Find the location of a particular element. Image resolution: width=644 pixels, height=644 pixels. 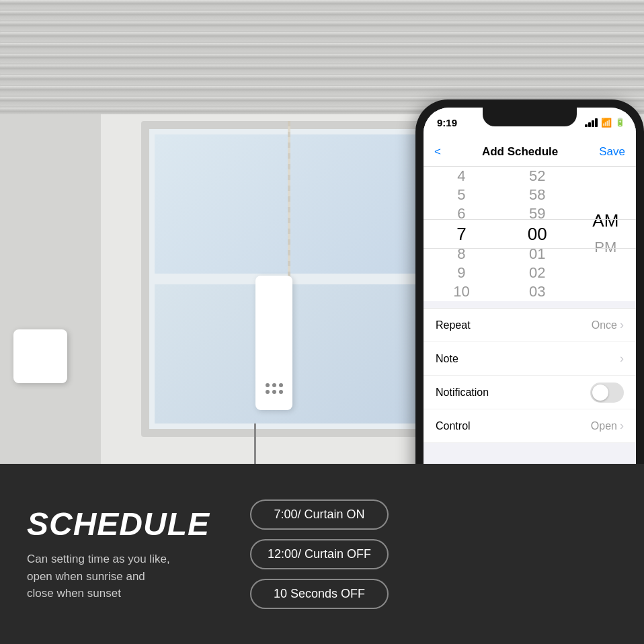

motor-dots is located at coordinates (274, 389).